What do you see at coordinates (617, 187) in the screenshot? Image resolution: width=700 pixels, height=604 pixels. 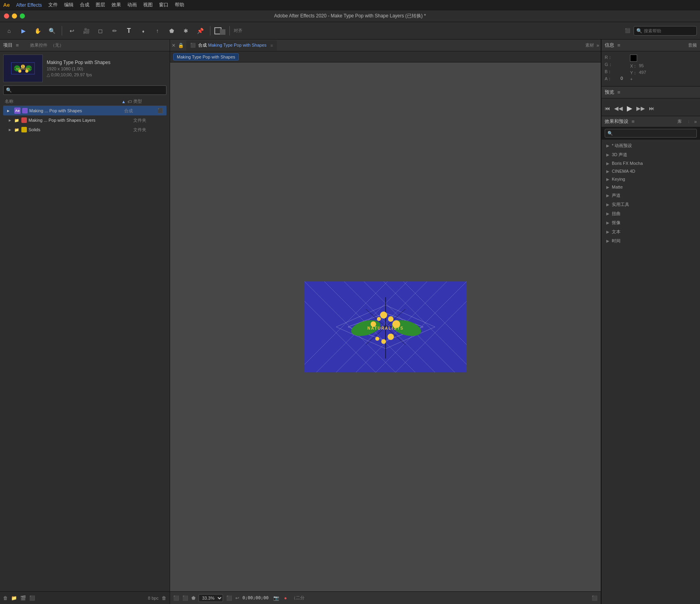 I see `effect-label-5: Matte` at bounding box center [617, 187].